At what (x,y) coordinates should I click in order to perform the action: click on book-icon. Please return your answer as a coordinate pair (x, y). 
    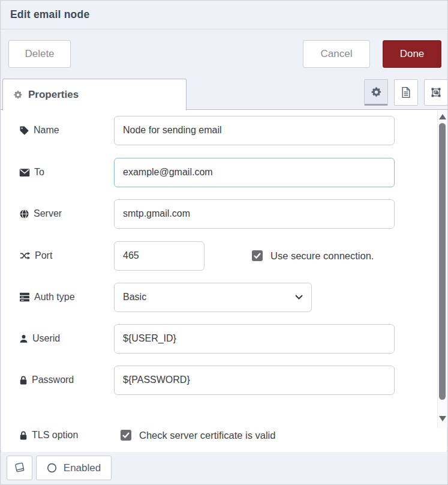
    Looking at the image, I should click on (19, 468).